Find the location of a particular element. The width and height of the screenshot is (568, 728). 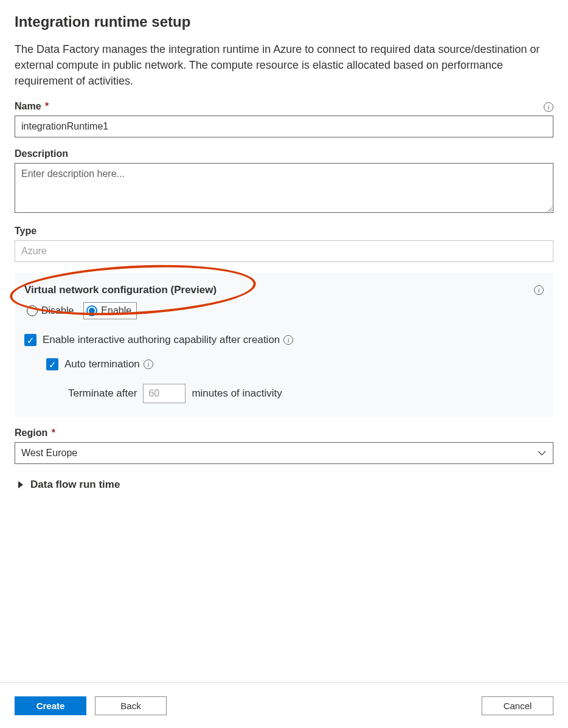

create-button: Create is located at coordinates (50, 705).